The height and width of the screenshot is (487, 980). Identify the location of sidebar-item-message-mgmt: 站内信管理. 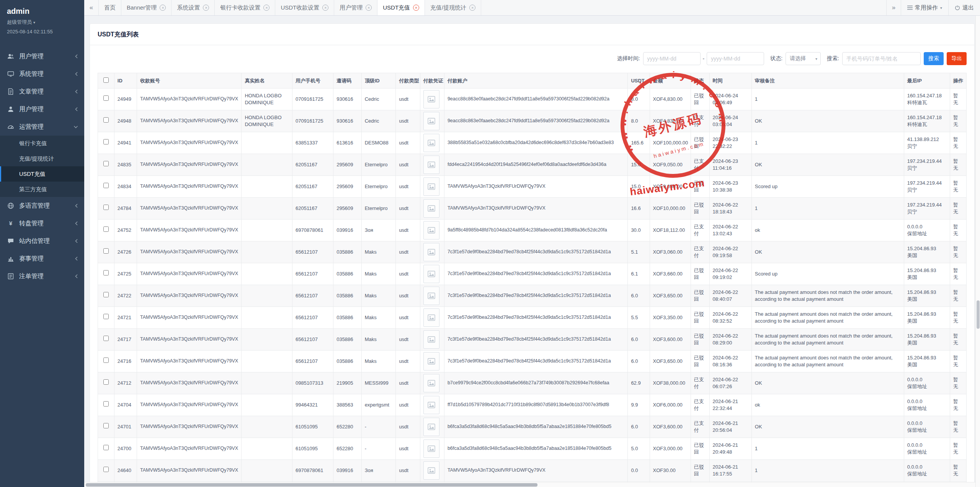
(42, 241).